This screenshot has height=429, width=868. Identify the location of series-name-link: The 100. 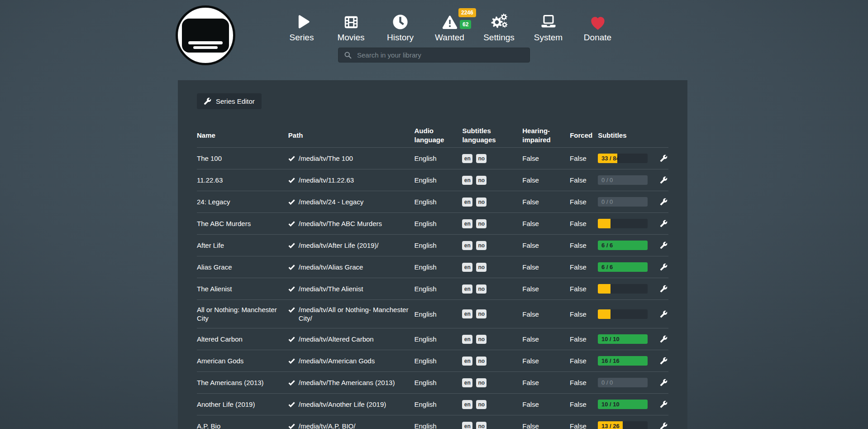
(209, 159).